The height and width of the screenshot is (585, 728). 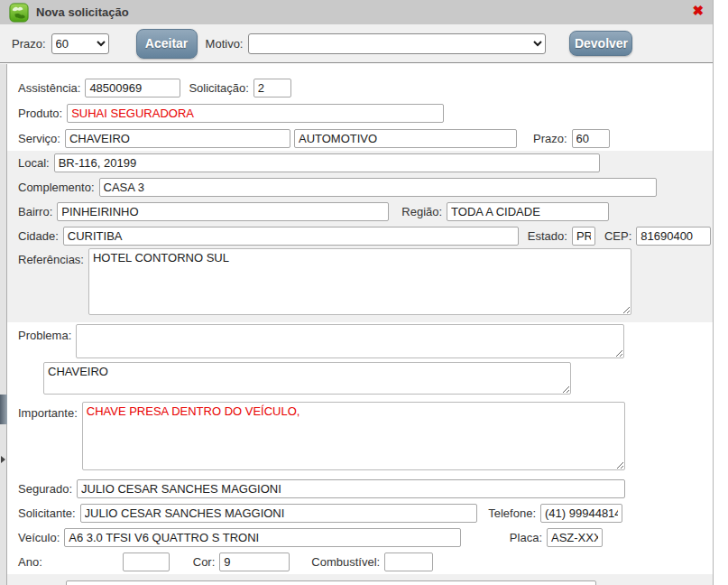 What do you see at coordinates (550, 139) in the screenshot?
I see `prazo-field-label: Prazo:` at bounding box center [550, 139].